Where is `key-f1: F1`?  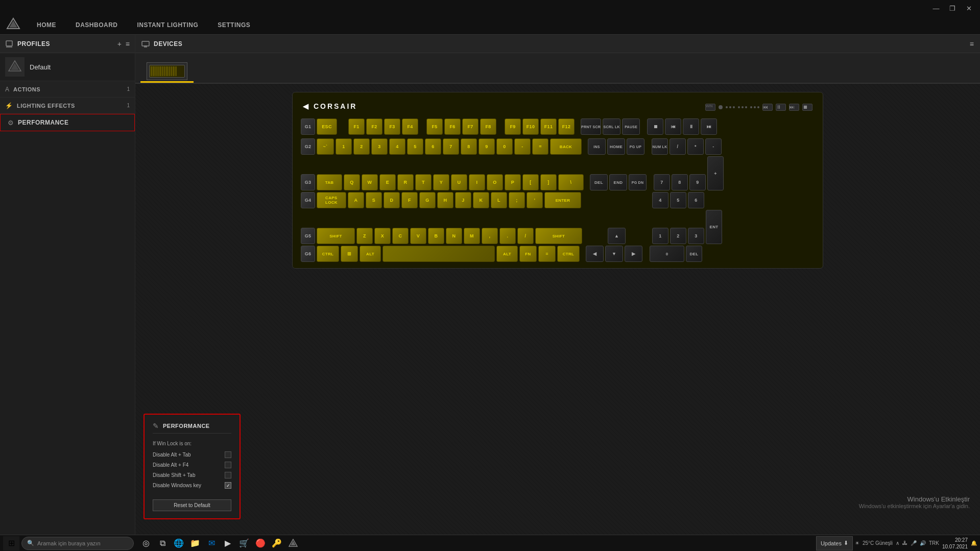 key-f1: F1 is located at coordinates (356, 127).